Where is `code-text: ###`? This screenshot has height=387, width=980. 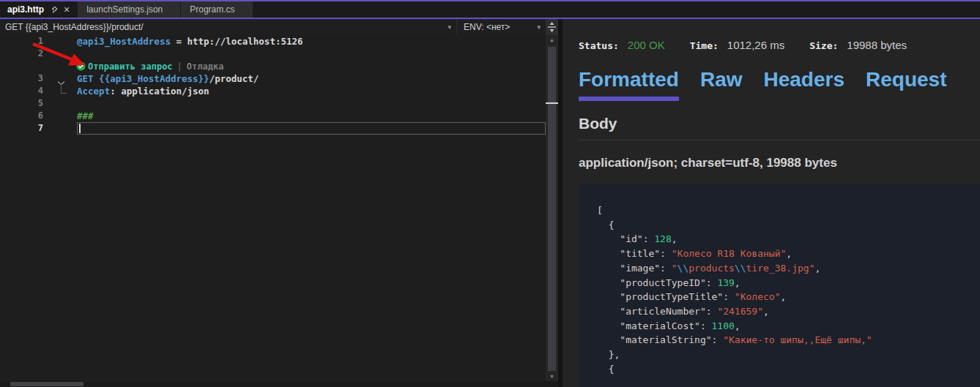 code-text: ### is located at coordinates (85, 116).